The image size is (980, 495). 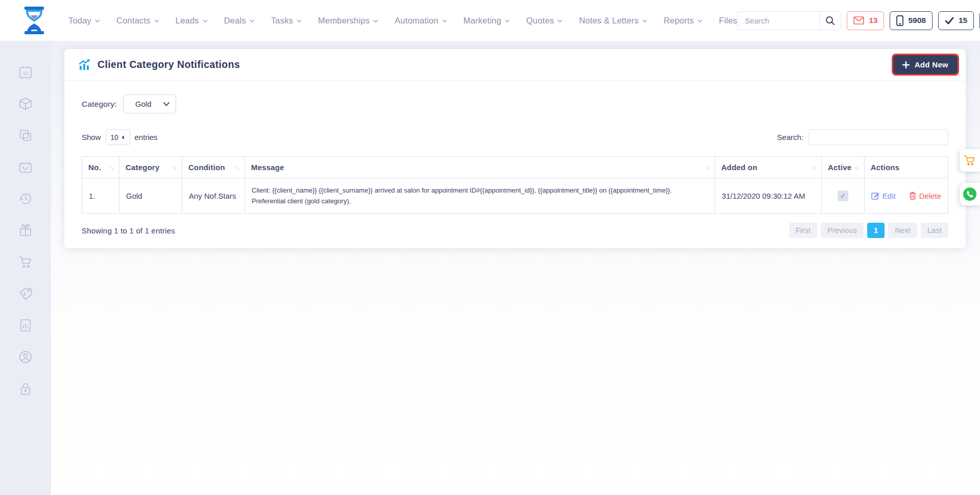 What do you see at coordinates (119, 137) in the screenshot?
I see `show-entries-group: Show 10 ▲▼ entries` at bounding box center [119, 137].